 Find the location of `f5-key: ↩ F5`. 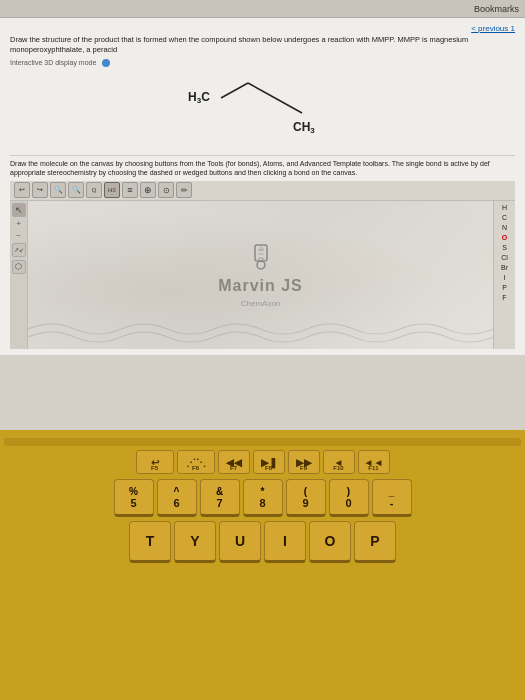

f5-key: ↩ F5 is located at coordinates (155, 462).